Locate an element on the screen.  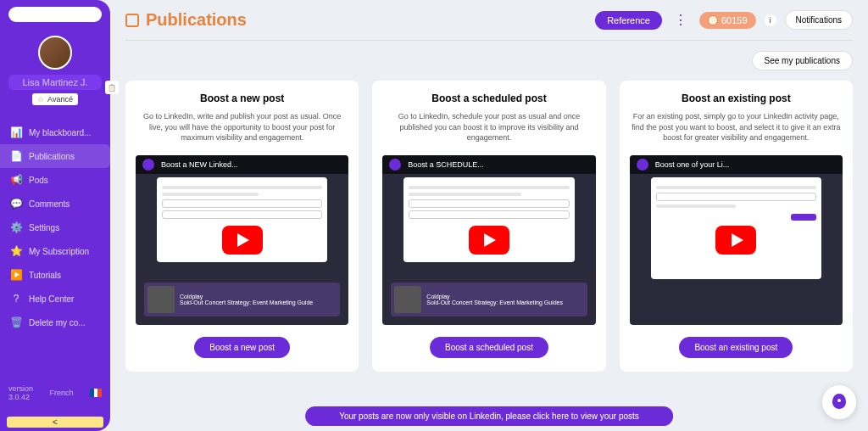
star-icon: ⭐ is located at coordinates (16, 251).